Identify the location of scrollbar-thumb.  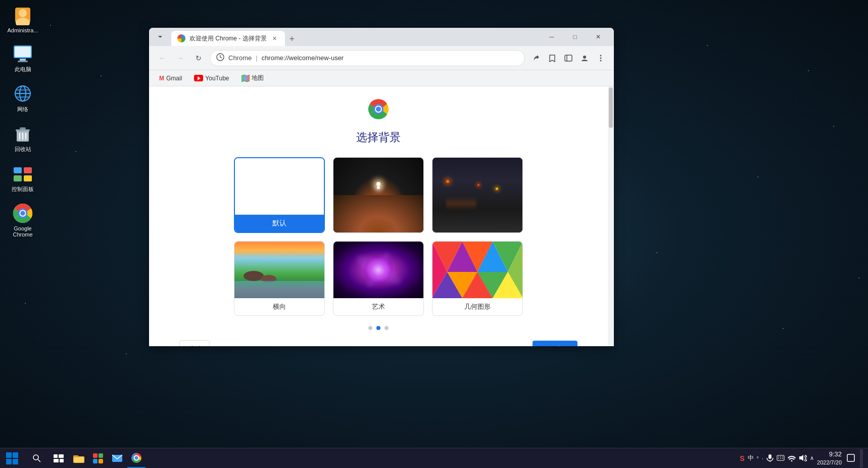
(611, 108).